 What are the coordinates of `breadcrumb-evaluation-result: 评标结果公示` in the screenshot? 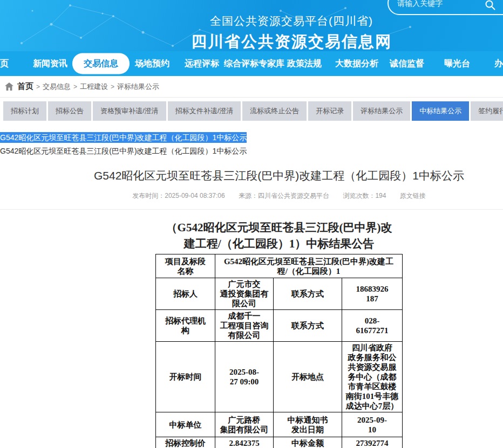 It's located at (138, 87).